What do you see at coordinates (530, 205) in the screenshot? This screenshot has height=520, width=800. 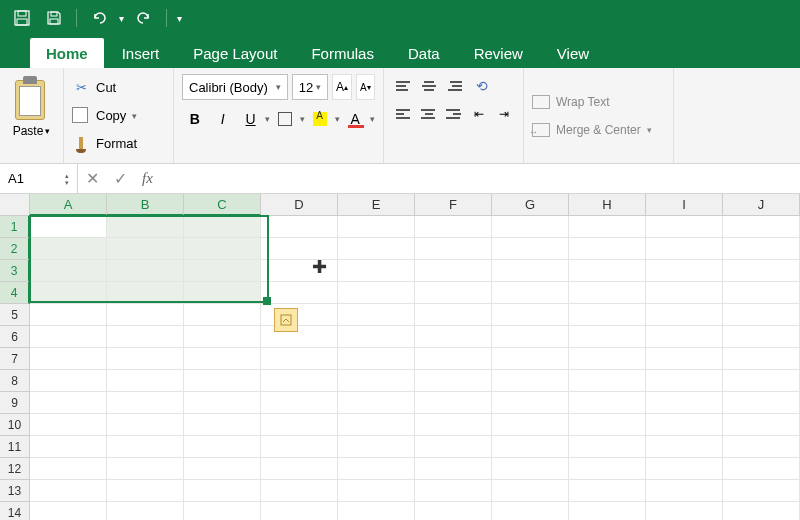 I see `col-header-g: G` at bounding box center [530, 205].